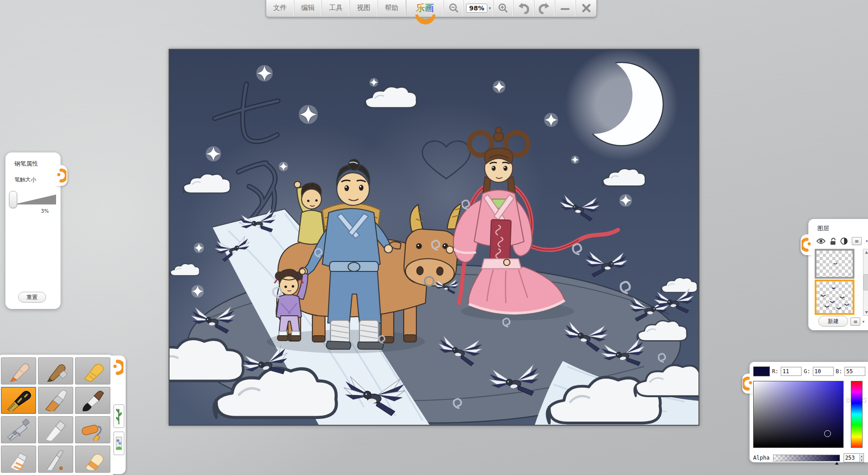 This screenshot has width=868, height=475. I want to click on top-toolbar: 文件 编辑 工具 视图 帮助 乐画 98% ▾, so click(431, 9).